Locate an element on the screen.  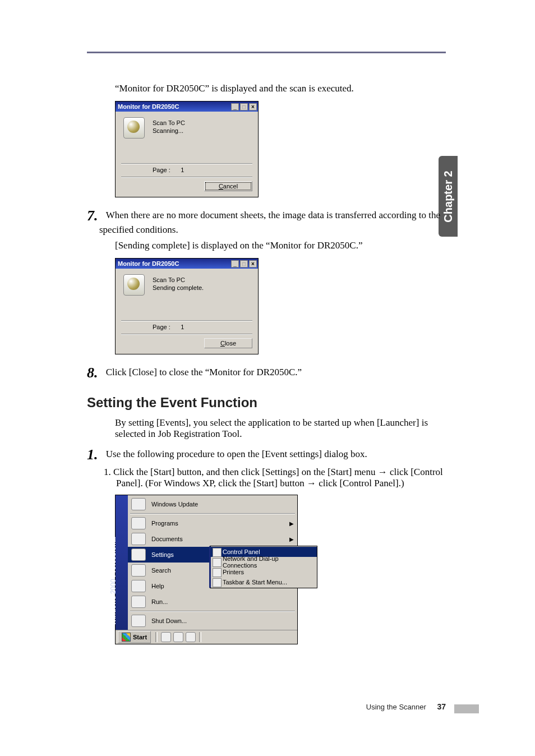
windows-flag-icon is located at coordinates (126, 637).